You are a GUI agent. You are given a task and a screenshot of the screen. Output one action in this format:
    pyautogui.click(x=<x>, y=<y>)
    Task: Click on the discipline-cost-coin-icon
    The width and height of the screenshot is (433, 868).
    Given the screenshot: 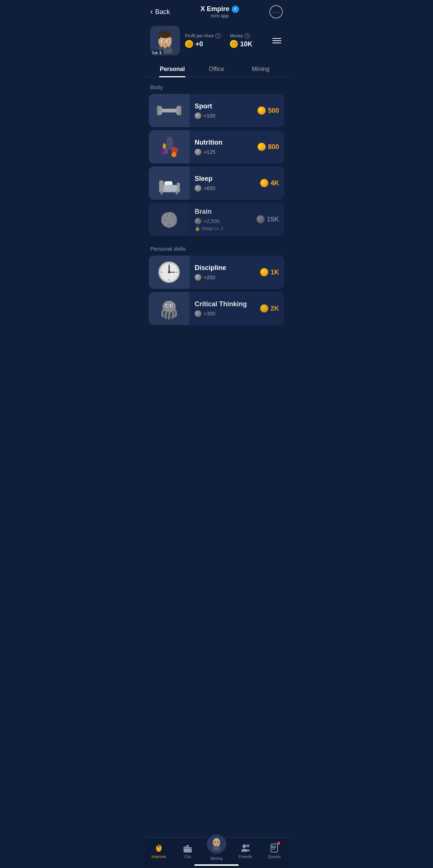 What is the action you would take?
    pyautogui.click(x=264, y=272)
    